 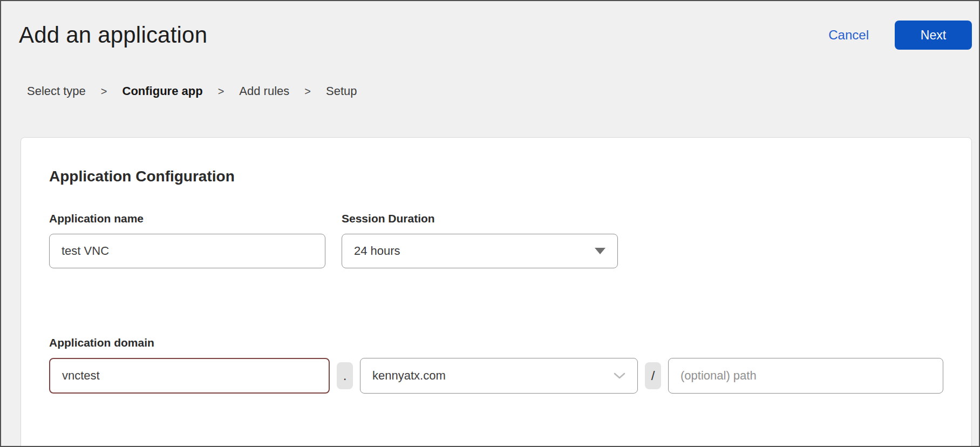 I want to click on application-domain-section: Application domain . kennyatx.com /, so click(x=496, y=365).